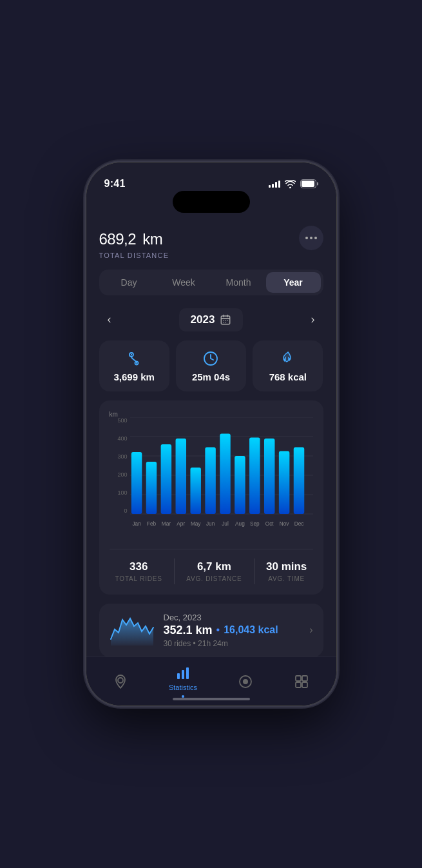  What do you see at coordinates (137, 523) in the screenshot?
I see `svg-text: Jan` at bounding box center [137, 523].